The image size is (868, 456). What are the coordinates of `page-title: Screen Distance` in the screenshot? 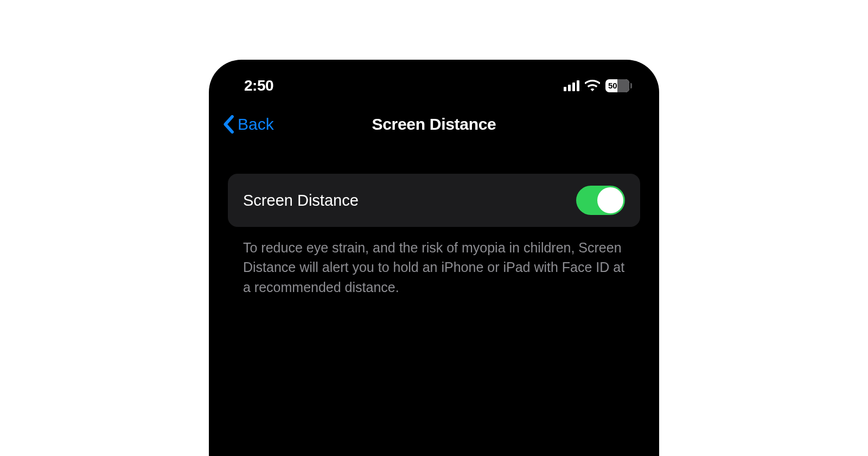 It's located at (434, 124).